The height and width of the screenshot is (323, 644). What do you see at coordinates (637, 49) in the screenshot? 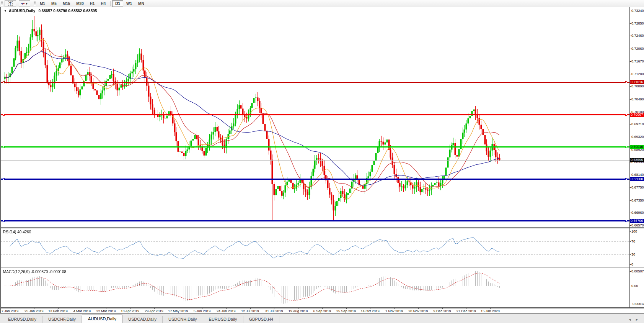
I see `price-axis-label: 0.72060` at bounding box center [637, 49].